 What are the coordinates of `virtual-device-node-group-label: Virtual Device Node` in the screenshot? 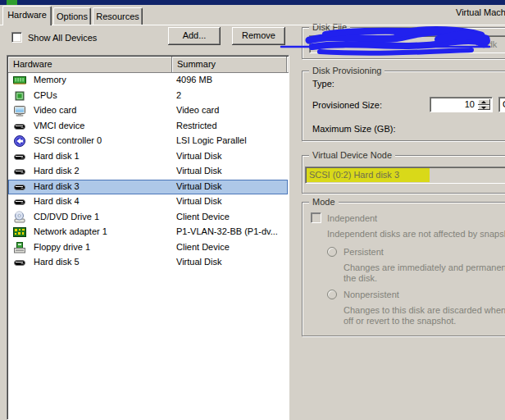 It's located at (353, 155).